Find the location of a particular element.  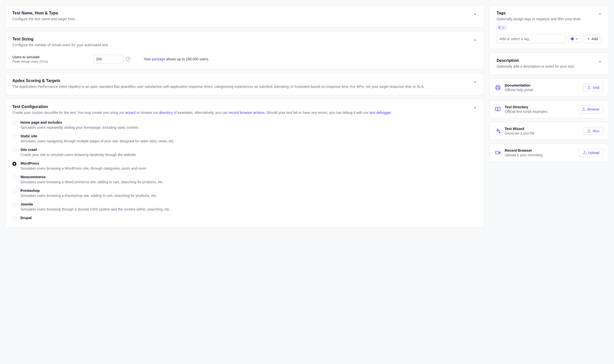

card-test-sizing-title: Test Sizing is located at coordinates (61, 39).